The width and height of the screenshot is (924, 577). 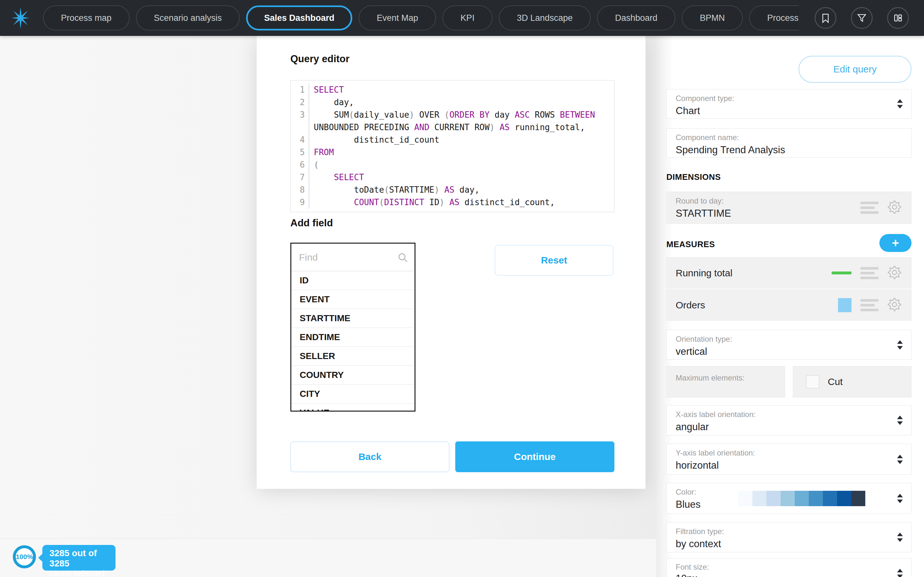 I want to click on dimension-row-starttime: Round to day: STARTTIME, so click(x=789, y=208).